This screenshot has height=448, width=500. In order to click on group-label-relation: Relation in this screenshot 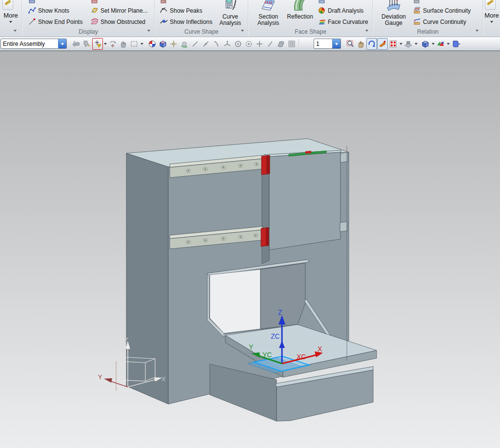, I will do `click(428, 32)`.